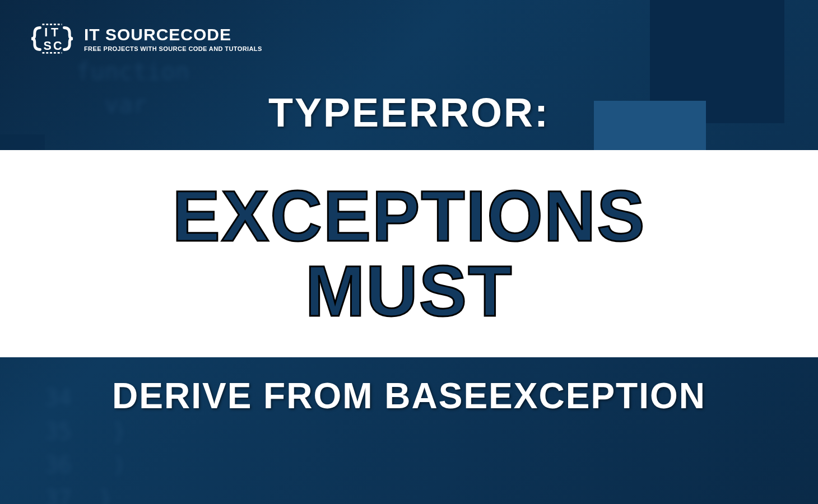  Describe the element at coordinates (55, 32) in the screenshot. I see `svg-text: T` at that location.